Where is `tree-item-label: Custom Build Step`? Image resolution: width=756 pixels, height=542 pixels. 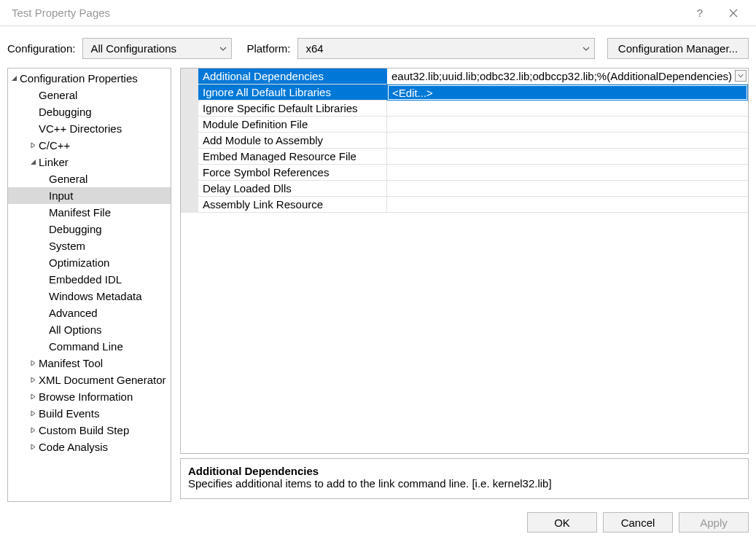 tree-item-label: Custom Build Step is located at coordinates (84, 430).